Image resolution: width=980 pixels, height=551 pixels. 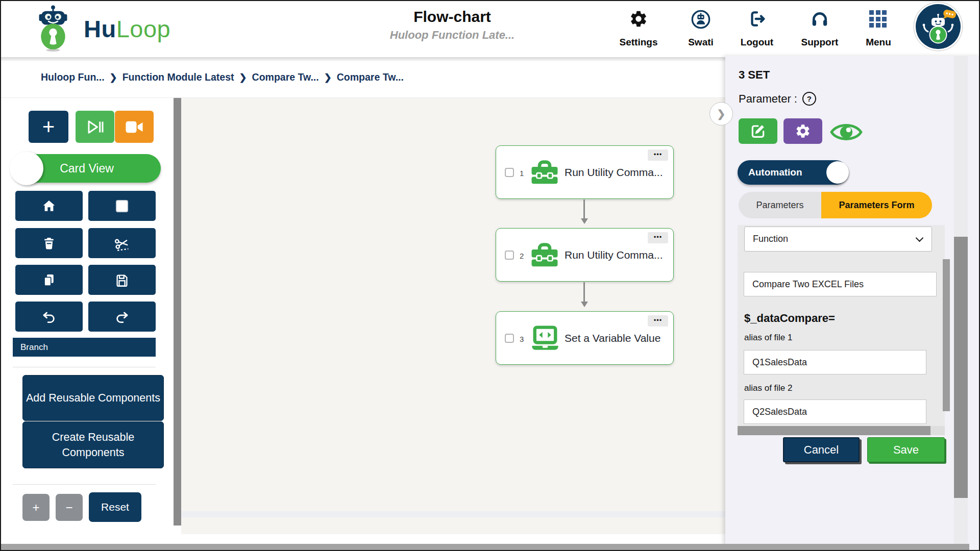 I want to click on alias-file-2-input, so click(x=835, y=412).